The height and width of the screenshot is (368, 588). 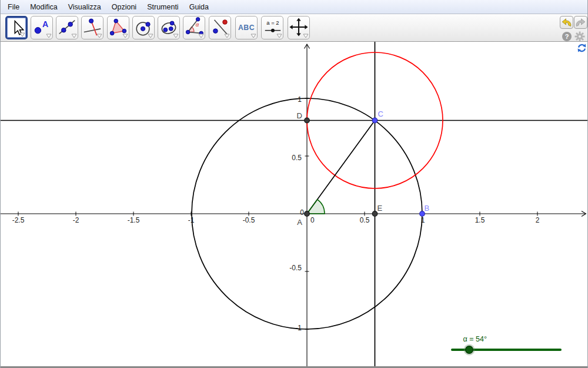 What do you see at coordinates (249, 220) in the screenshot?
I see `x-tick-label: -0.5` at bounding box center [249, 220].